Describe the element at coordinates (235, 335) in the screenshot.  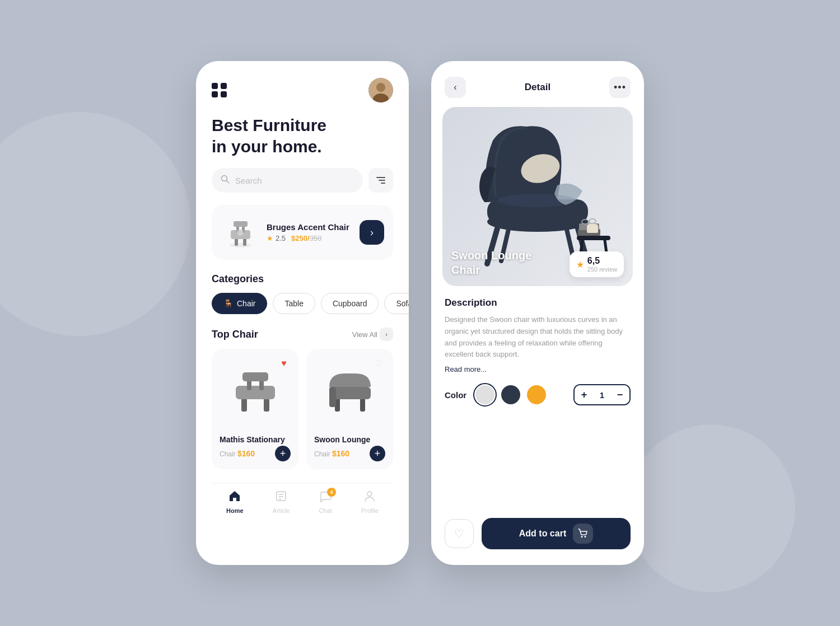
I see `top-chair-title: Top Chair` at that location.